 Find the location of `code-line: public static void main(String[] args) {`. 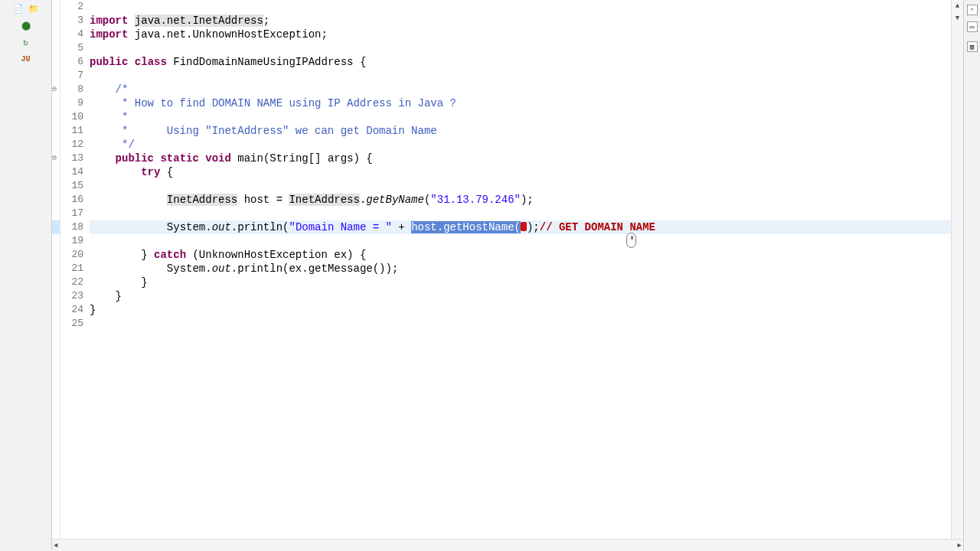

code-line: public static void main(String[] args) { is located at coordinates (521, 158).